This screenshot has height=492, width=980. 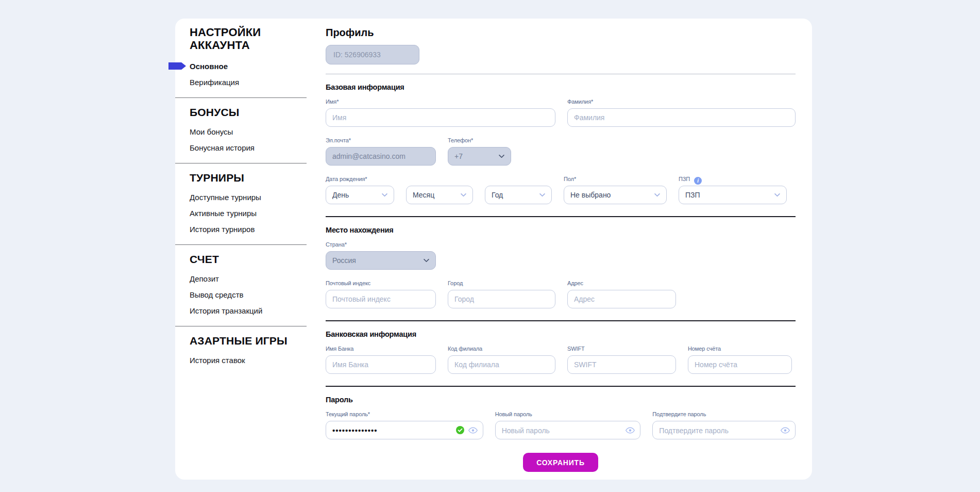 What do you see at coordinates (561, 400) in the screenshot?
I see `password-heading: Пароль` at bounding box center [561, 400].